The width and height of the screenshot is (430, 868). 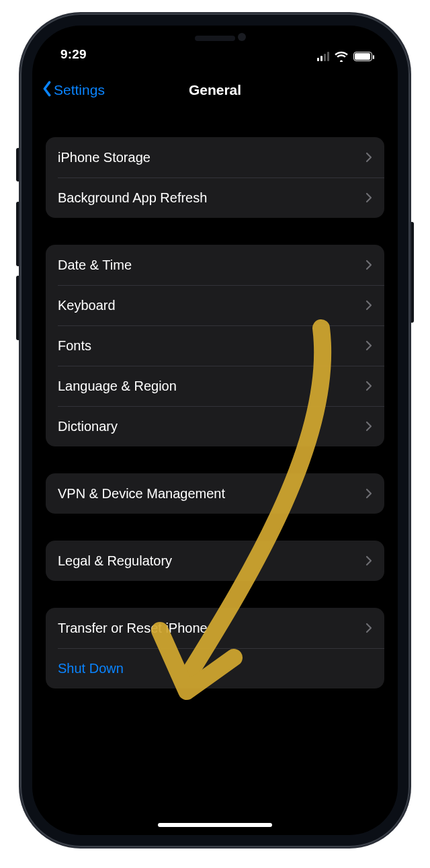 What do you see at coordinates (215, 90) in the screenshot?
I see `nav-bar: Settings General` at bounding box center [215, 90].